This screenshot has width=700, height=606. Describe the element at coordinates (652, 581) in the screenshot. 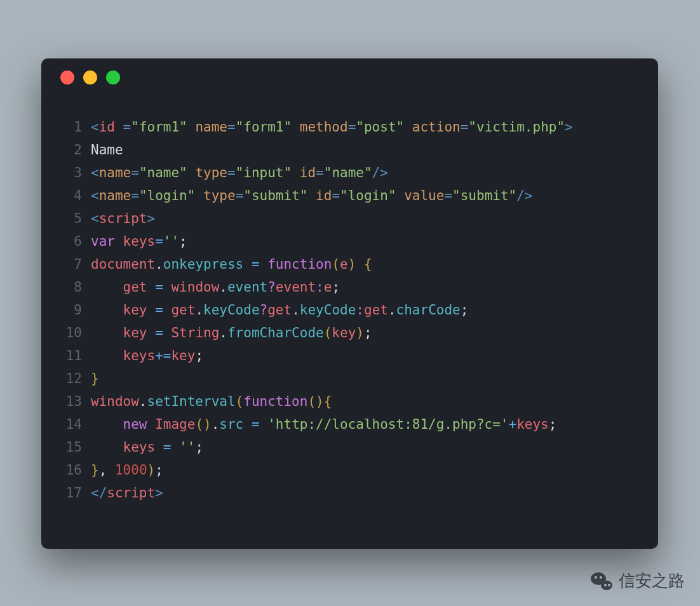

I see `watermark-text: 信安之路` at that location.